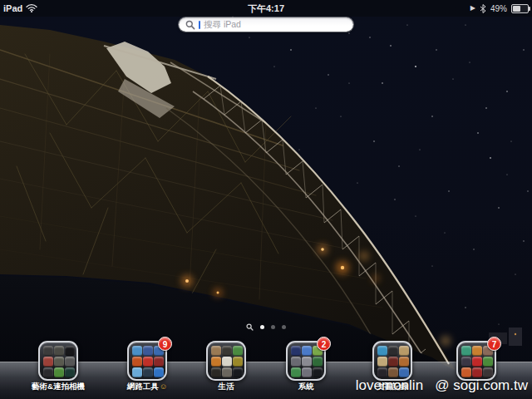 This screenshot has height=399, width=532. I want to click on dock-folder-documents: 文書記錄, so click(392, 361).